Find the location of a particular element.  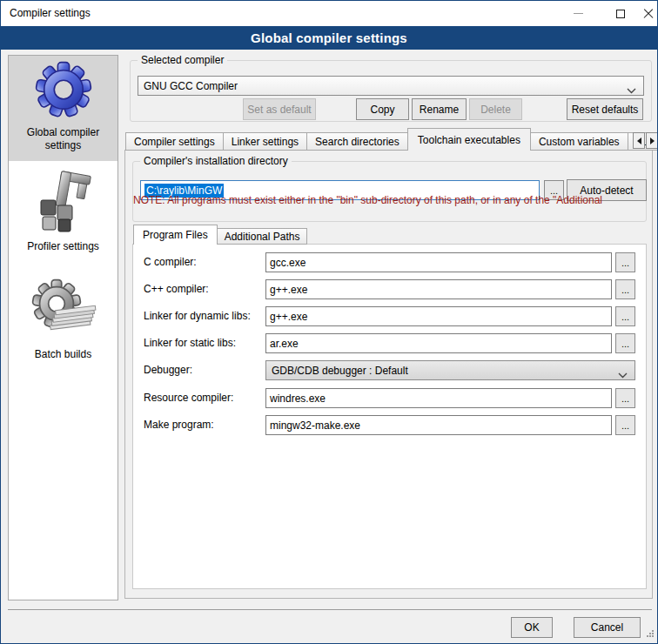

dialog-banner: Global compiler settings is located at coordinates (329, 38).